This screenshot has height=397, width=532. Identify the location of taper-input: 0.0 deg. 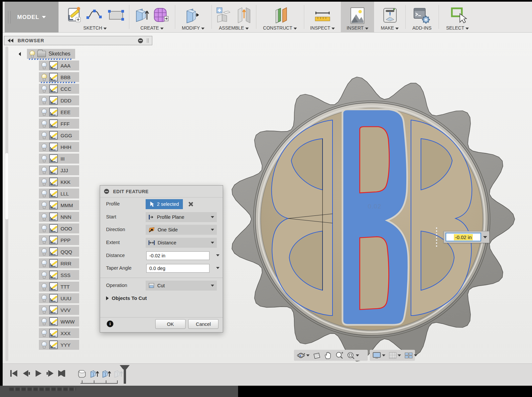
(178, 268).